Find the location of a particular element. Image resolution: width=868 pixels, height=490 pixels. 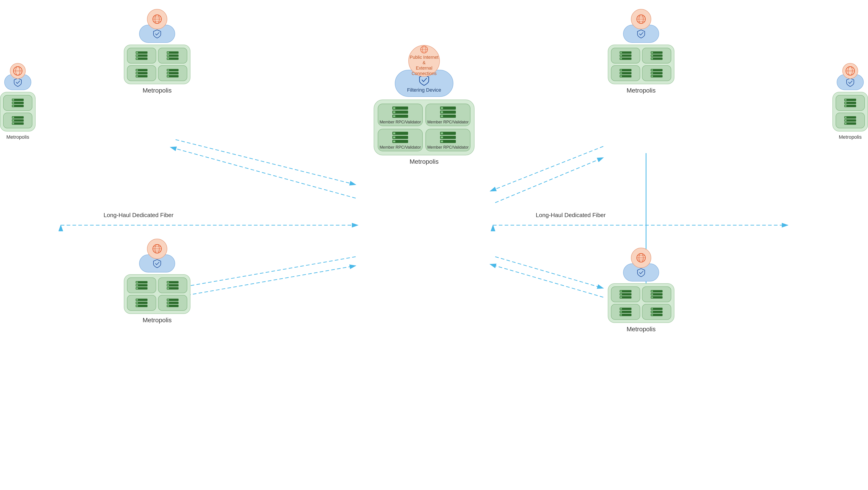

center-globe: Public Internet & External Connections is located at coordinates (424, 61).